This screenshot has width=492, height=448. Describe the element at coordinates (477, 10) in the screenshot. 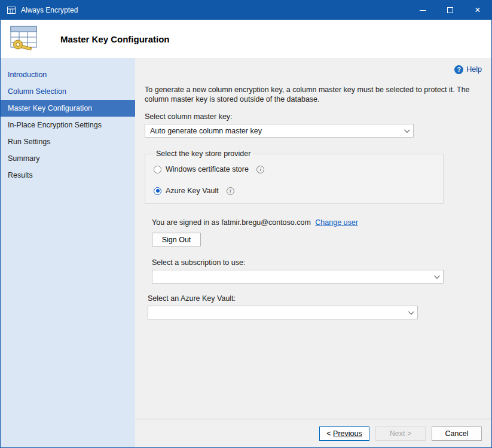

I see `close-icon: ×` at that location.